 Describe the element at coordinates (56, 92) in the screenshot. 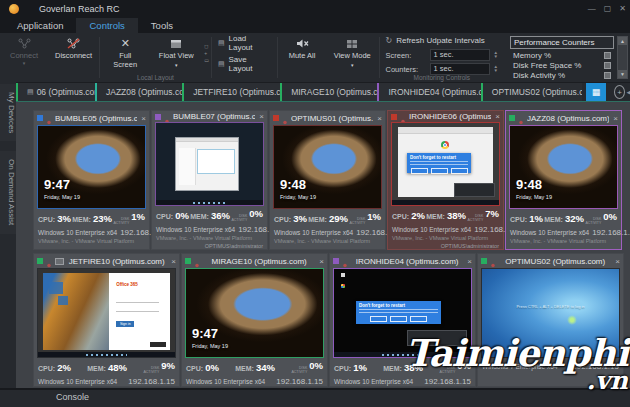

I see `machine-tab: ▤06 (Optimus.com)` at that location.